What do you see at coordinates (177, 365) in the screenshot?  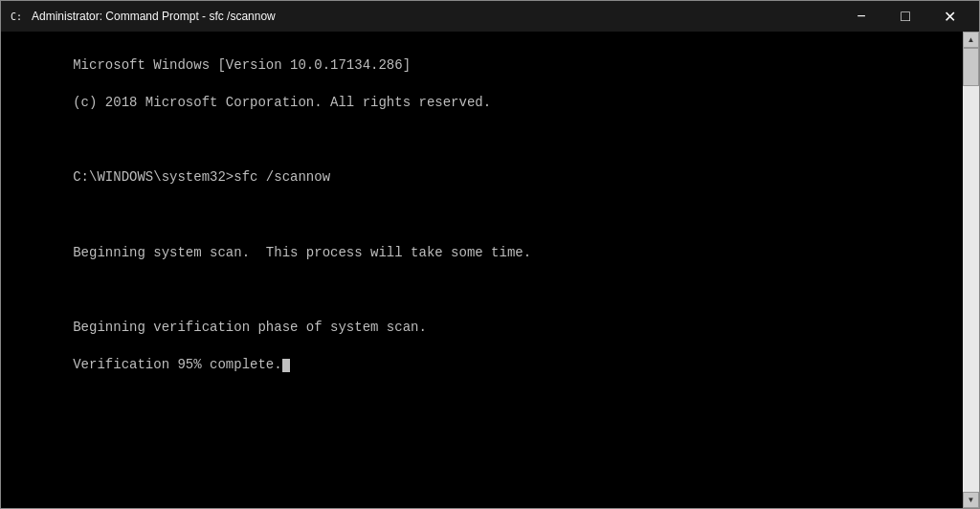 I see `terminal-line-9: Verification 95% complete.` at bounding box center [177, 365].